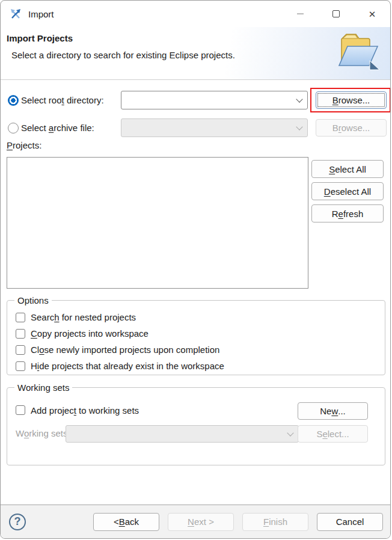 The width and height of the screenshot is (392, 540). What do you see at coordinates (348, 191) in the screenshot?
I see `deselect-all-button: Deselect All` at bounding box center [348, 191].